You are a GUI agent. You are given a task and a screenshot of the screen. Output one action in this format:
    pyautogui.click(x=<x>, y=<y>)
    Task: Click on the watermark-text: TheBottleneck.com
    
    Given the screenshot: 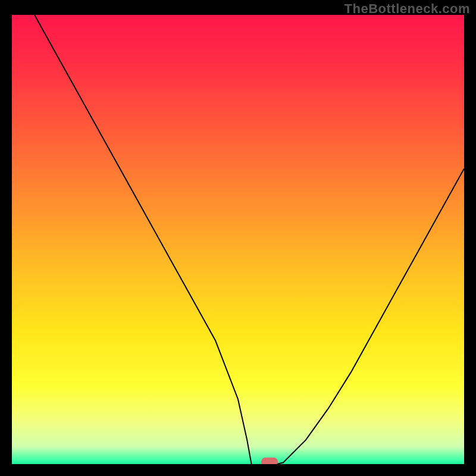 What is the action you would take?
    pyautogui.click(x=407, y=9)
    